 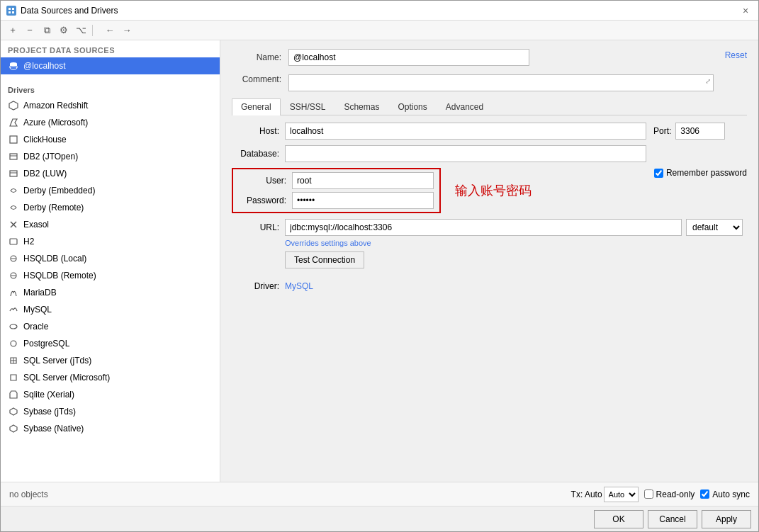 I want to click on remember-password-group: Remember password, so click(x=700, y=173).